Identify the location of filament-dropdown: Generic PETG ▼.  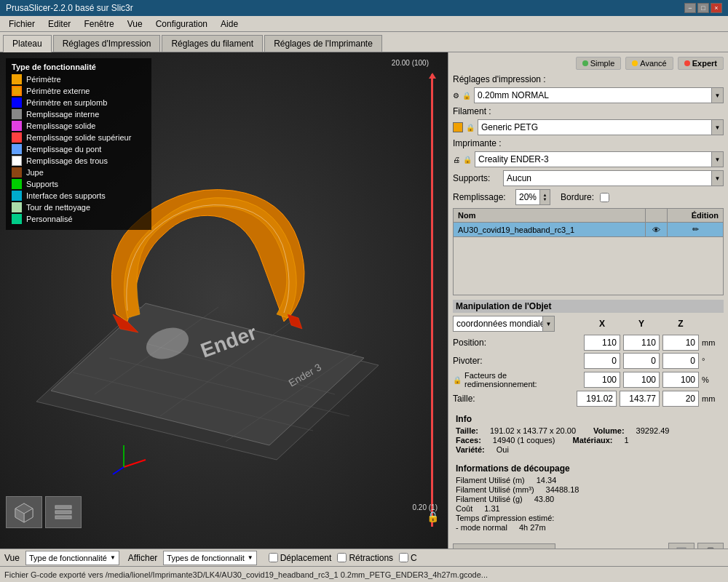
(601, 127).